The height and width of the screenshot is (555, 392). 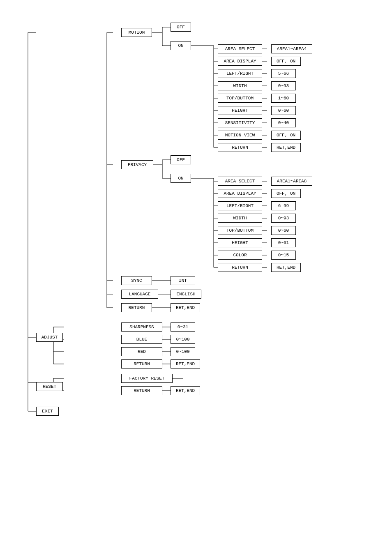 I want to click on height-motion-val: 0~60, so click(x=284, y=111).